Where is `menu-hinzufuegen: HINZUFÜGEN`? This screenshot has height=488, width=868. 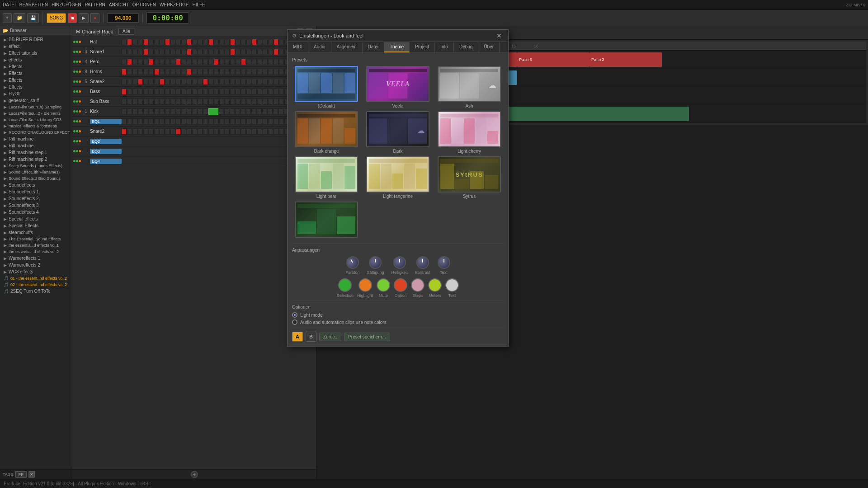 menu-hinzufuegen: HINZUFÜGEN is located at coordinates (66, 5).